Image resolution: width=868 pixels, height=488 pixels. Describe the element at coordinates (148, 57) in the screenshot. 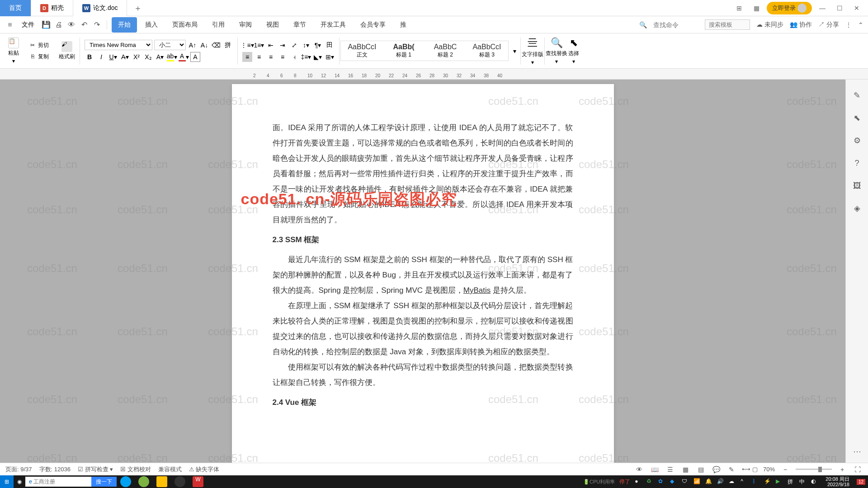

I see `subscript-button: X₂` at that location.